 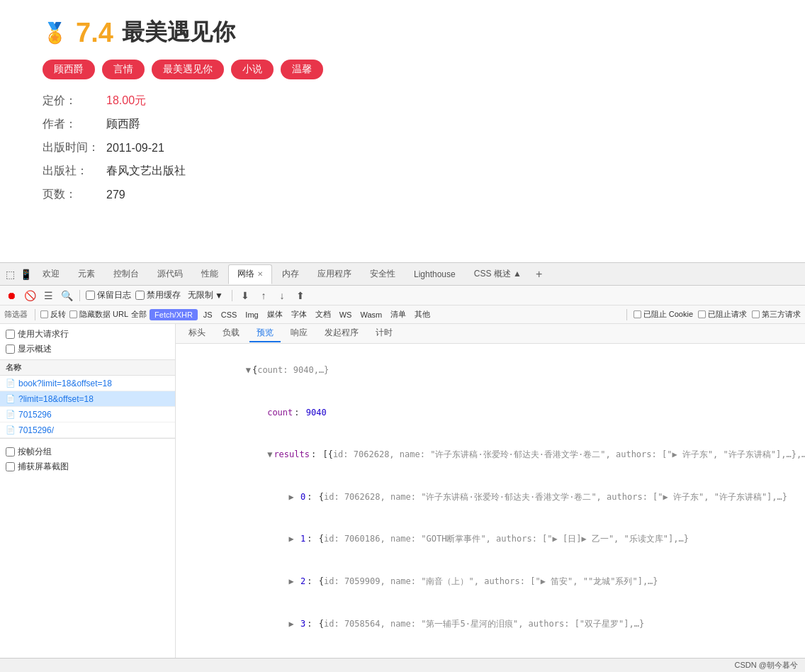 I want to click on overview-option: 显示概述, so click(x=88, y=349).